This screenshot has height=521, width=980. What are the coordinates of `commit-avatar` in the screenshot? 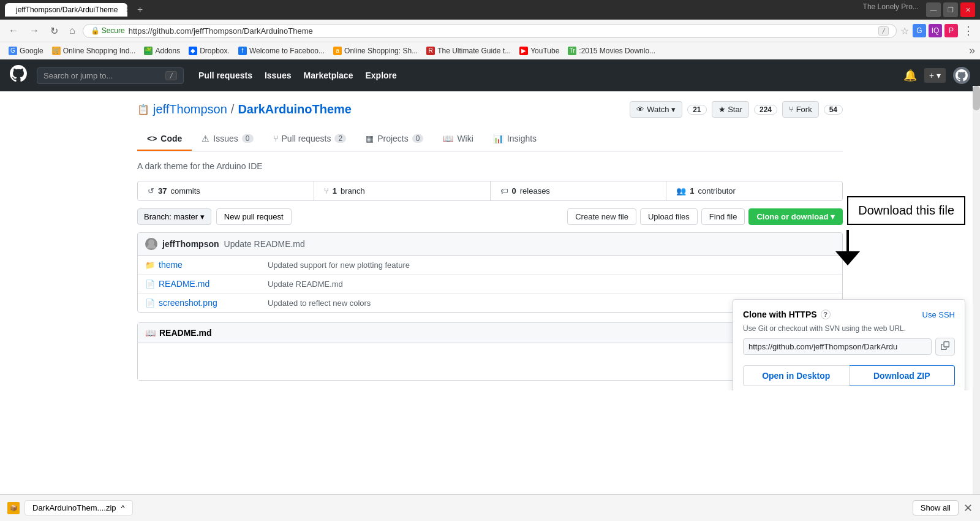 It's located at (151, 244).